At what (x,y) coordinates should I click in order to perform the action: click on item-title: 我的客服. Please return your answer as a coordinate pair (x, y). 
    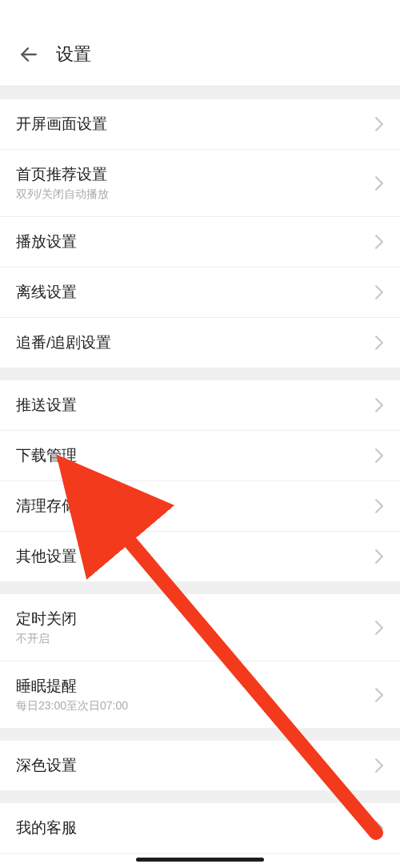
    Looking at the image, I should click on (46, 828).